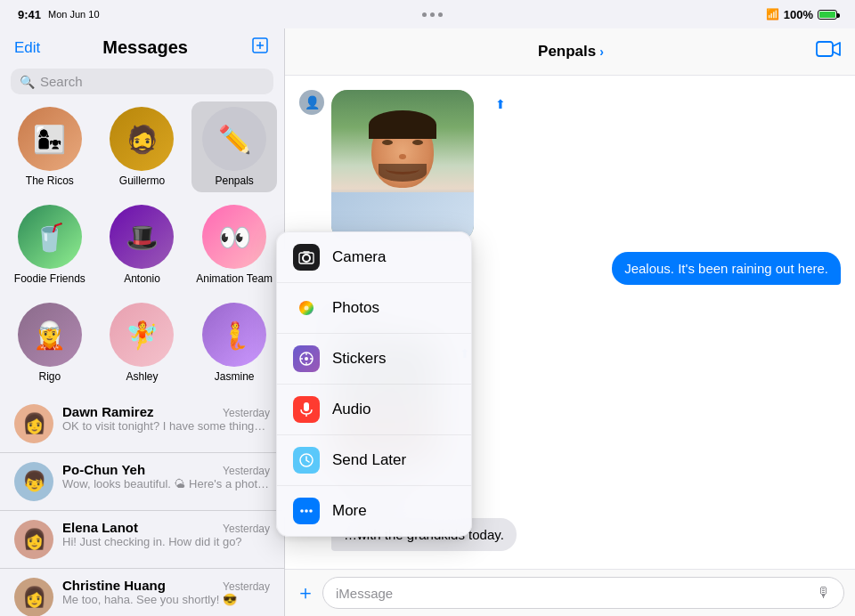 This screenshot has width=855, height=616. I want to click on contact-avatar: 🧝, so click(50, 335).